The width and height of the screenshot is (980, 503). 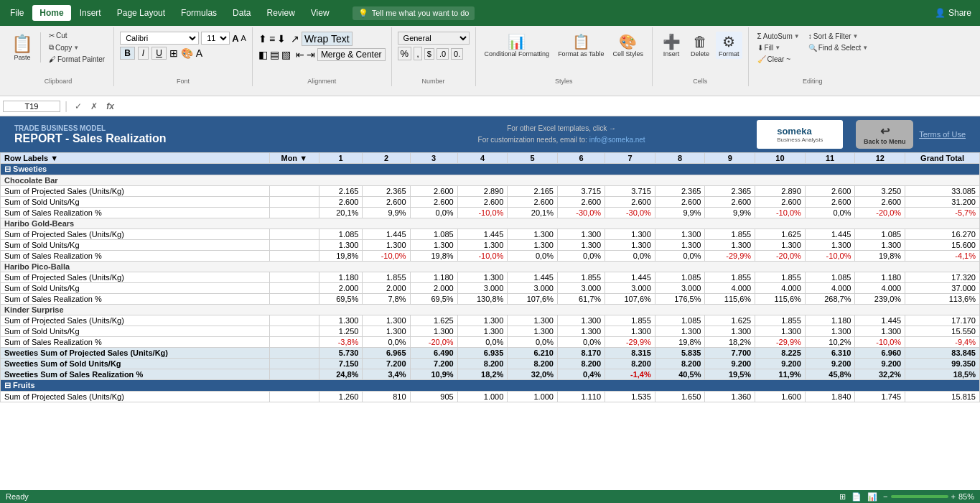 I want to click on cell-11-7: 3.000, so click(x=680, y=289).